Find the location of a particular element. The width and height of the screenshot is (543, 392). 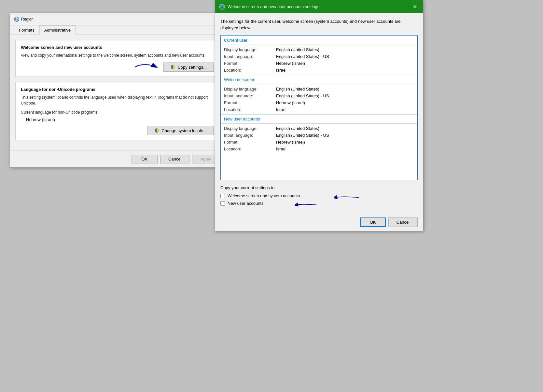

current-user-rows: Display language: English (United States… is located at coordinates (319, 60).